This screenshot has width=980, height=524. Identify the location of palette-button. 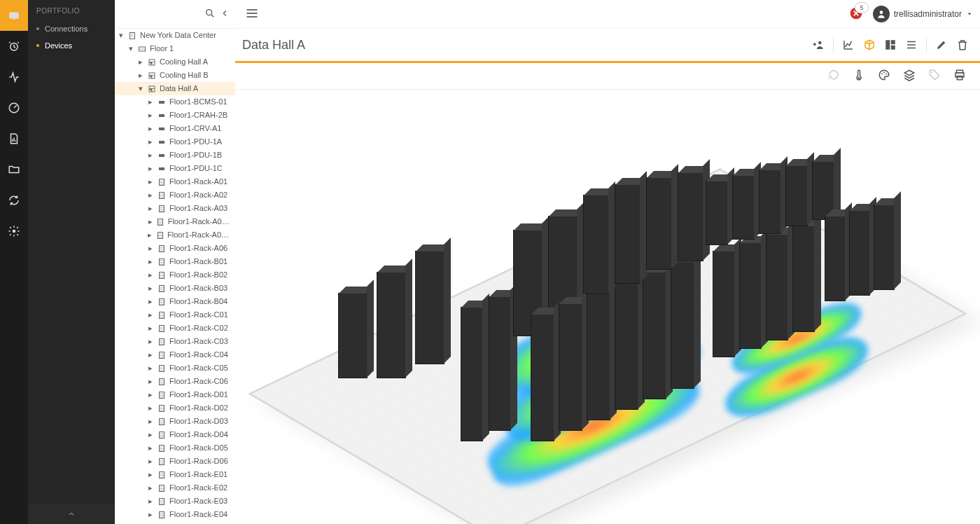
(884, 76).